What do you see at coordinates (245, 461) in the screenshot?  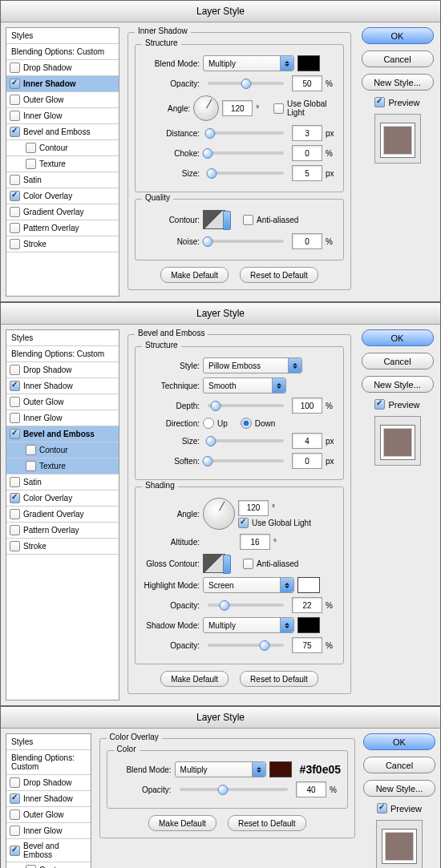 I see `soften-slider` at bounding box center [245, 461].